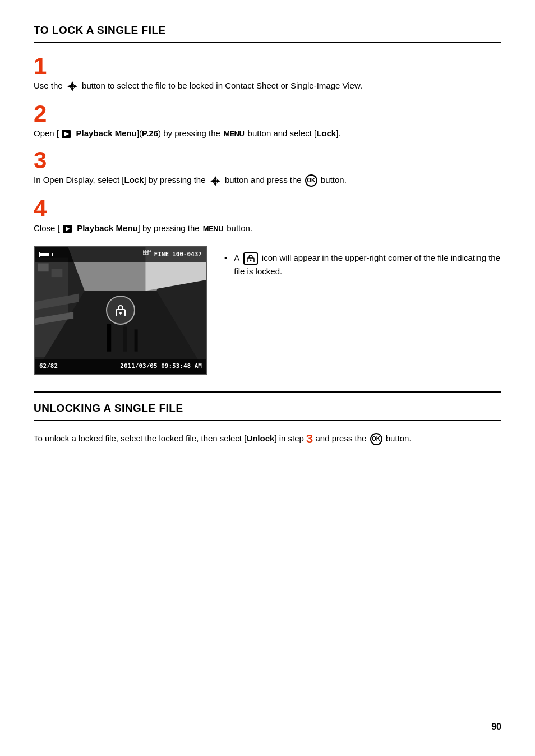  What do you see at coordinates (187, 255) in the screenshot?
I see `file-number: 100-0437` at bounding box center [187, 255].